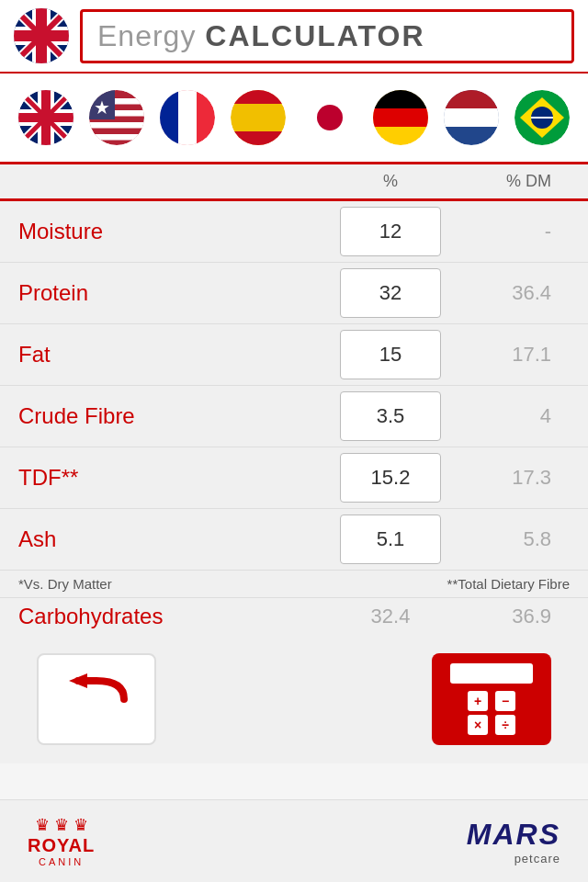  What do you see at coordinates (510, 616) in the screenshot?
I see `carb-dm-value: 36.9` at bounding box center [510, 616].